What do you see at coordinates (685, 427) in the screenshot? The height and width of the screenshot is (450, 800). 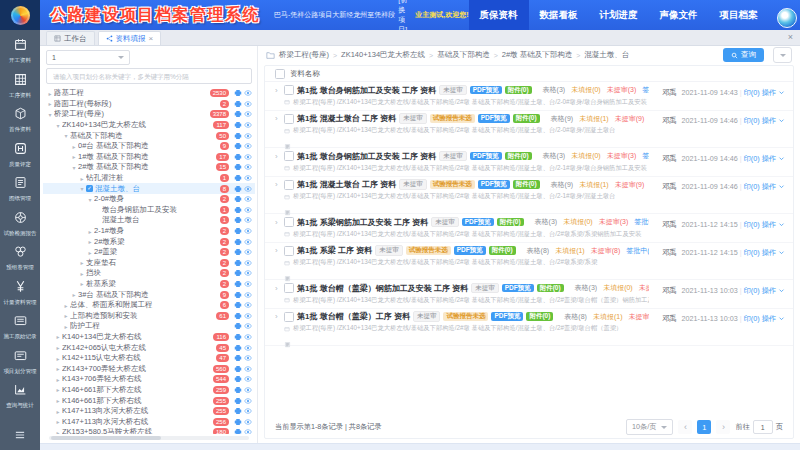 I see `prev-page-button: ‹` at bounding box center [685, 427].